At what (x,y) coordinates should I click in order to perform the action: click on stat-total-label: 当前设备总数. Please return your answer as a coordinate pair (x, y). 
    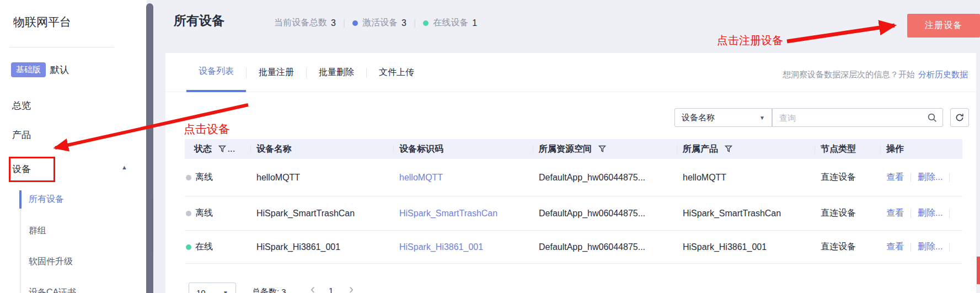
    Looking at the image, I should click on (301, 23).